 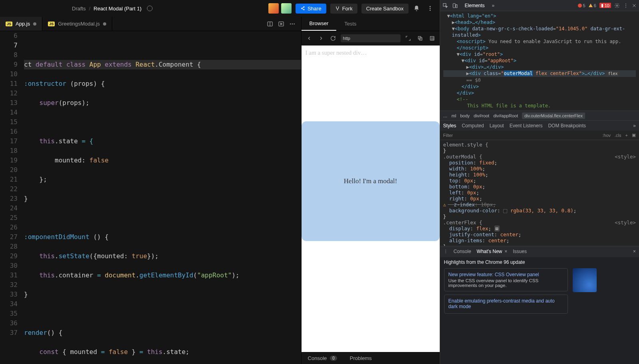 I want to click on tab-problems: Problems, so click(x=361, y=358).